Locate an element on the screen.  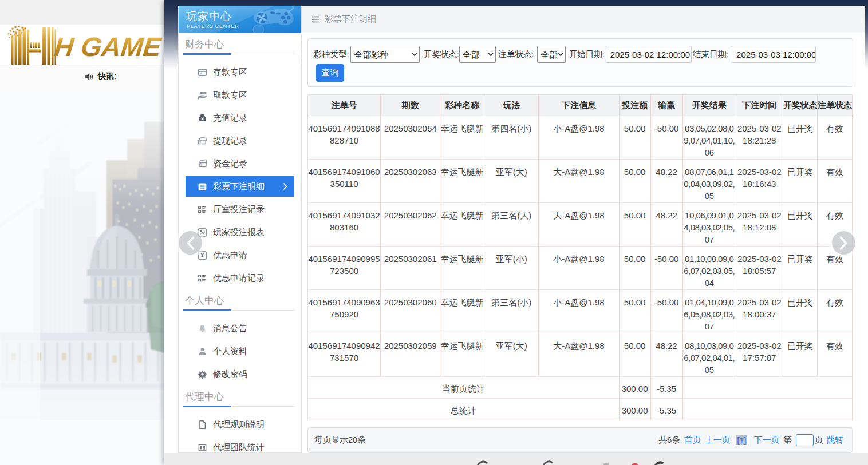
lottery-type-label: 彩种类型: is located at coordinates (331, 55).